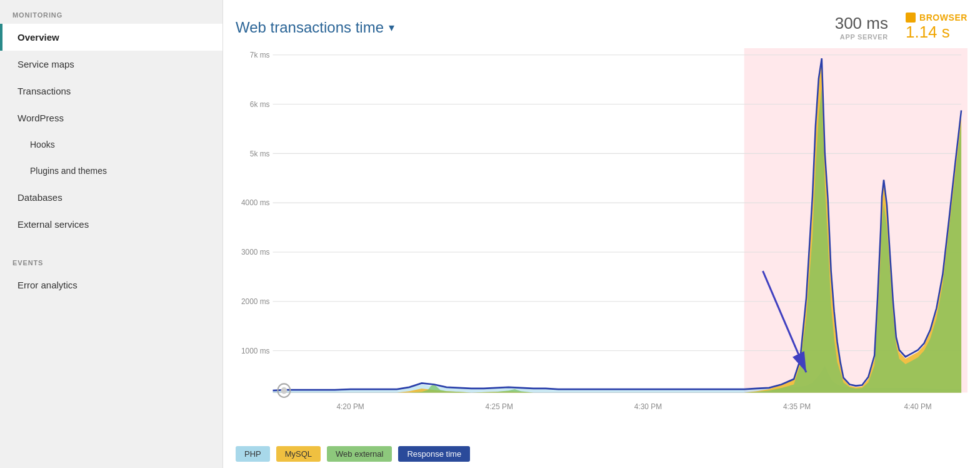  Describe the element at coordinates (434, 454) in the screenshot. I see `legend-response-time: Response time` at that location.